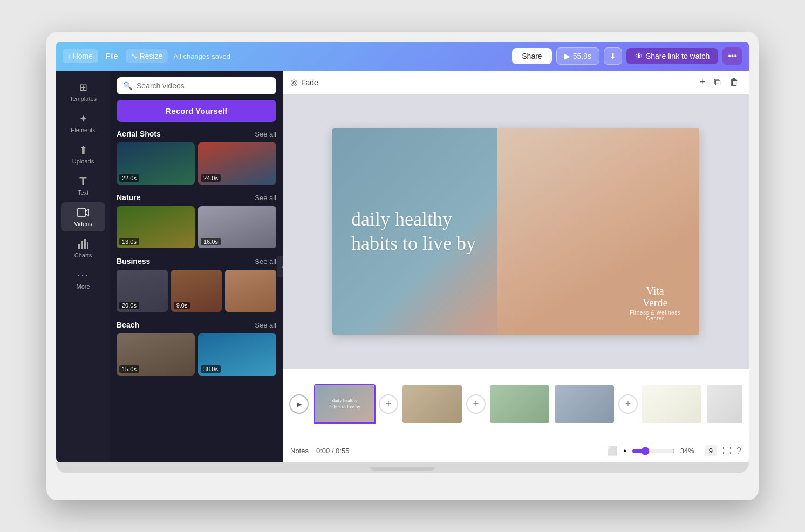 The image size is (805, 532). What do you see at coordinates (83, 130) in the screenshot?
I see `sidebar-item-label: Elements` at bounding box center [83, 130].